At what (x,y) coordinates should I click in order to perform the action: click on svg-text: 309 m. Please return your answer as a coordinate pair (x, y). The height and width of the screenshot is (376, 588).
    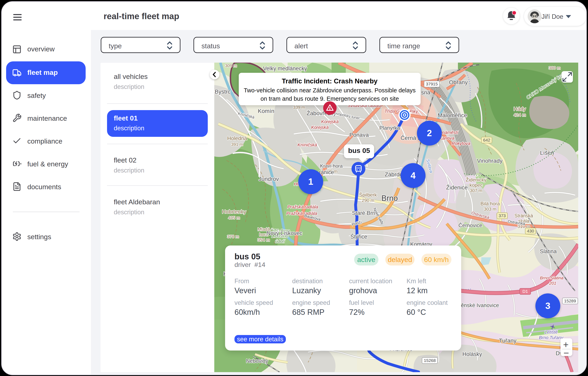
    Looking at the image, I should click on (231, 65).